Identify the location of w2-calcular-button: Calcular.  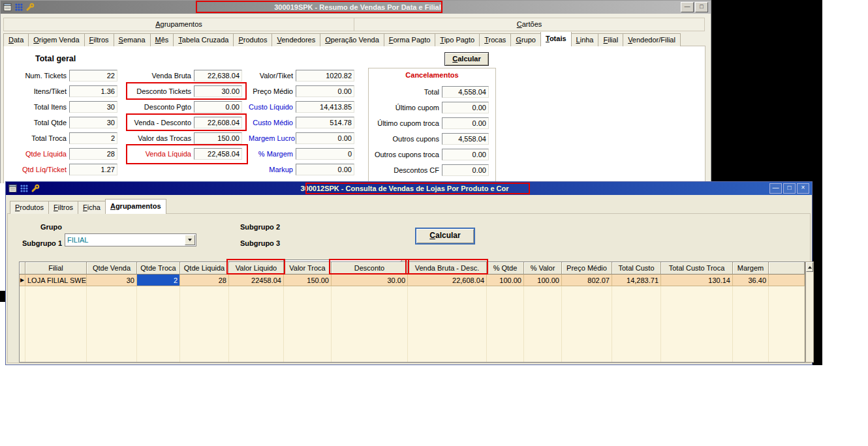
(445, 236).